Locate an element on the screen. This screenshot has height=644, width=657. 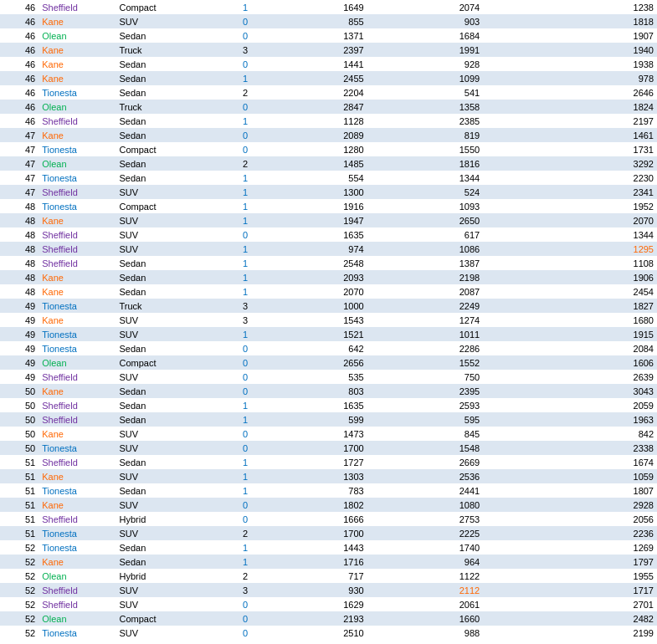
col-type: Hybrid is located at coordinates (155, 519).